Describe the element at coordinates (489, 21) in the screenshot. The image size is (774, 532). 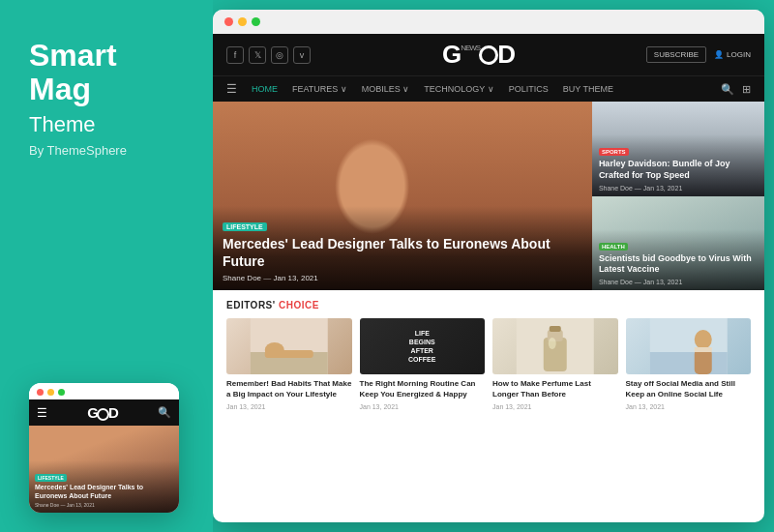
I see `browser-chrome` at that location.